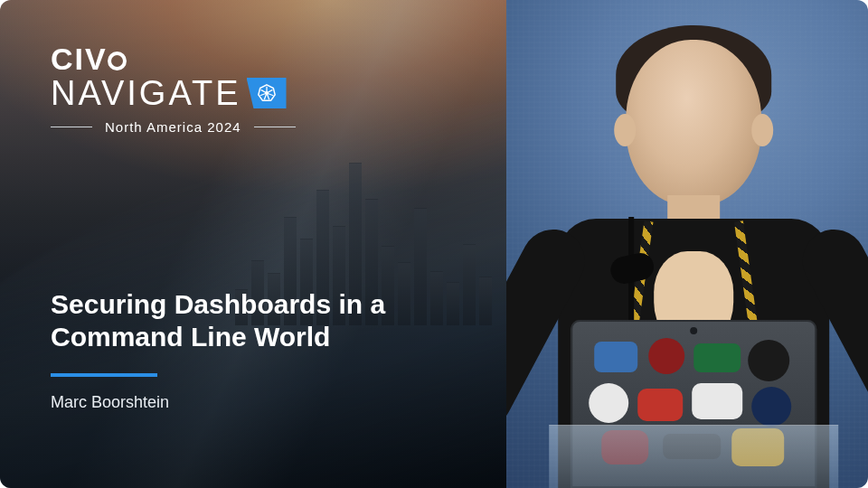 The image size is (868, 488). I want to click on speaker-name: Marc Boorshtein, so click(250, 403).